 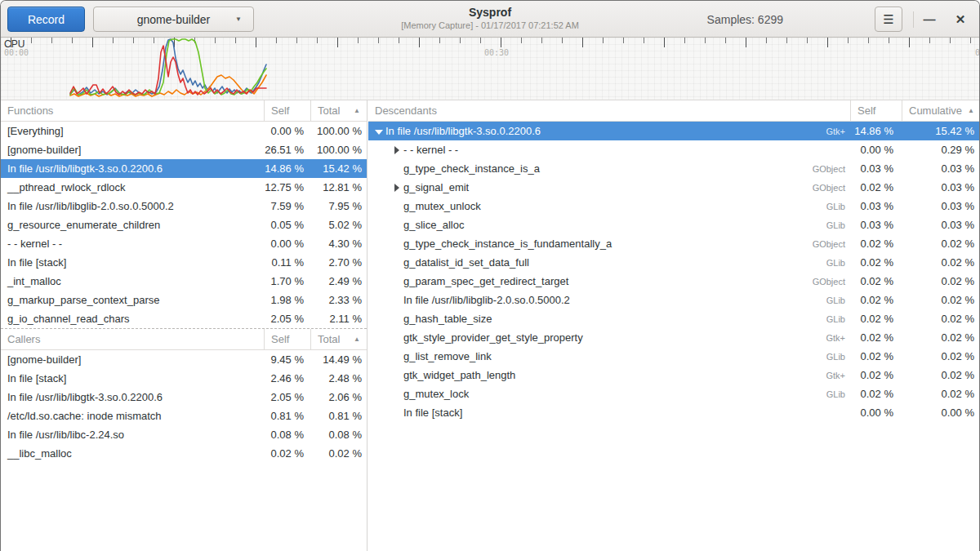 What do you see at coordinates (675, 168) in the screenshot?
I see `table-row: g_type_check_instance_is_aGObject0.03 %0…` at bounding box center [675, 168].